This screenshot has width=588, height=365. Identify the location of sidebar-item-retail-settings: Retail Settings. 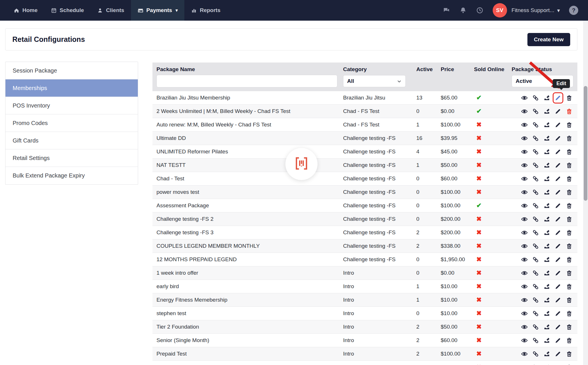
(72, 158).